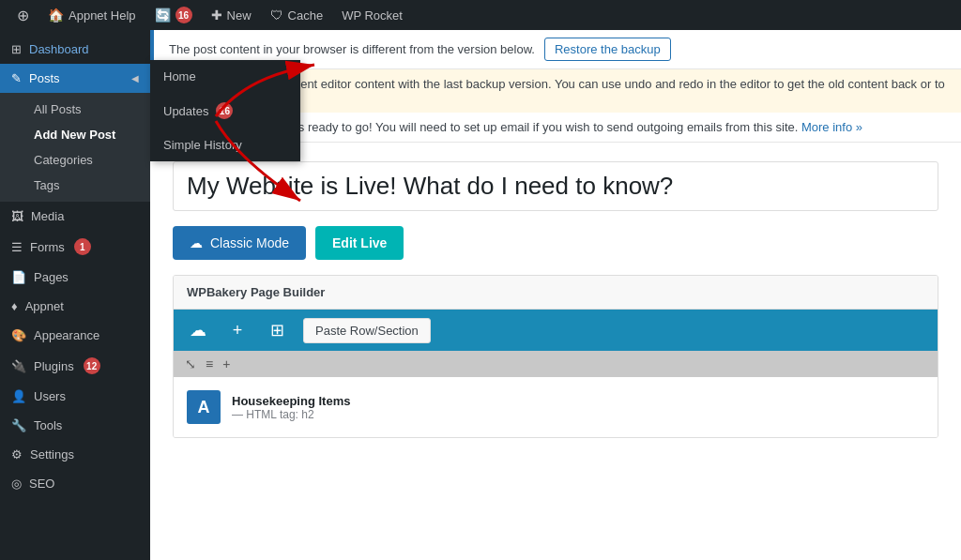 This screenshot has width=961, height=560. Describe the element at coordinates (47, 216) in the screenshot. I see `media-label: Media` at that location.